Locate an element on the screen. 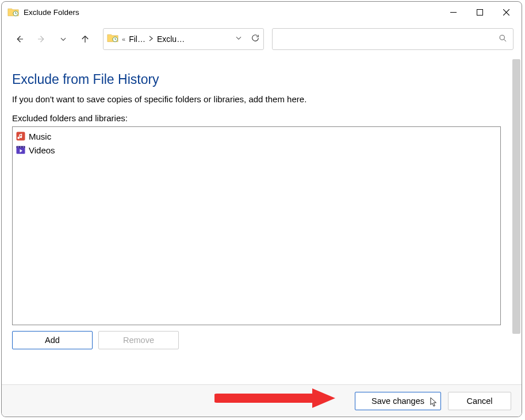  list-button-row: Add Remove is located at coordinates (257, 340).